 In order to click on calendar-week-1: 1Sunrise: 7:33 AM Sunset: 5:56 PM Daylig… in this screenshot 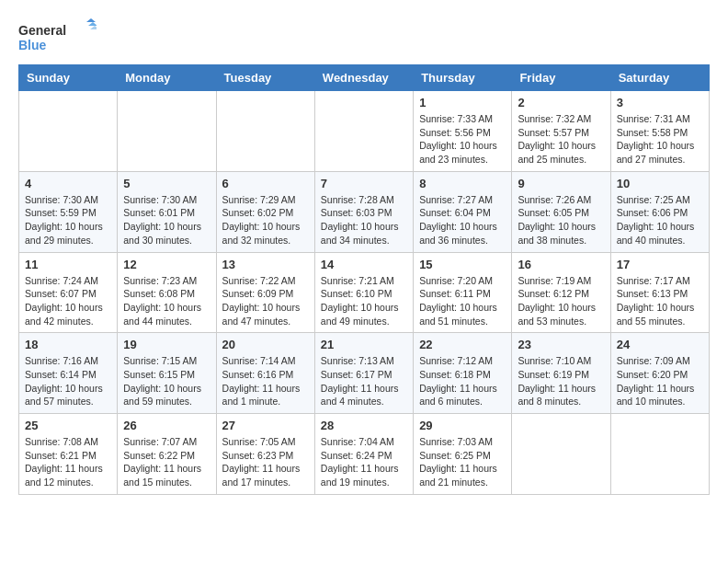, I will do `click(364, 132)`.